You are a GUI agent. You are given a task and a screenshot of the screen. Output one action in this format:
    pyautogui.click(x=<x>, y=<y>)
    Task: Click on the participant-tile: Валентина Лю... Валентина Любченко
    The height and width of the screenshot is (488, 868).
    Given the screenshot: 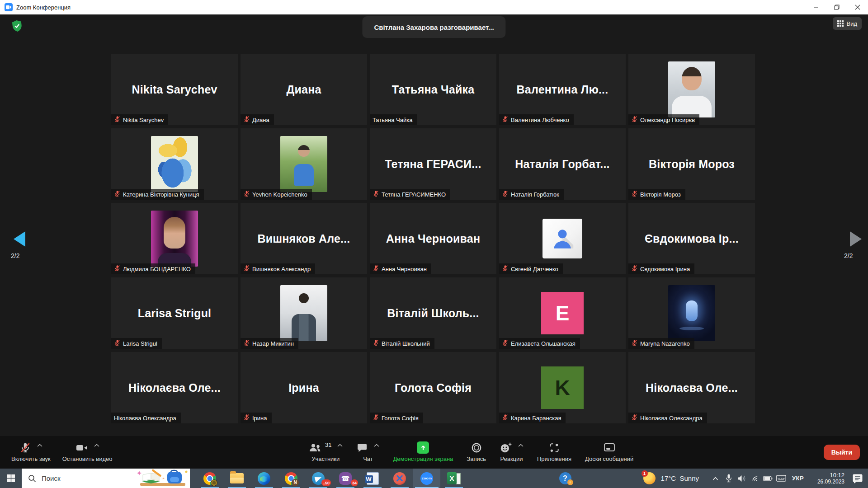 What is the action you would take?
    pyautogui.click(x=562, y=89)
    